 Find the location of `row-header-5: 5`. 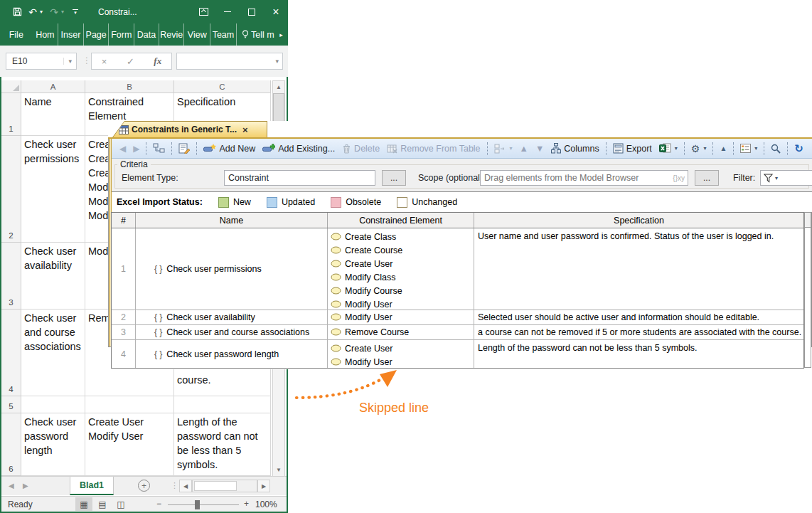

row-header-5: 5 is located at coordinates (11, 405).